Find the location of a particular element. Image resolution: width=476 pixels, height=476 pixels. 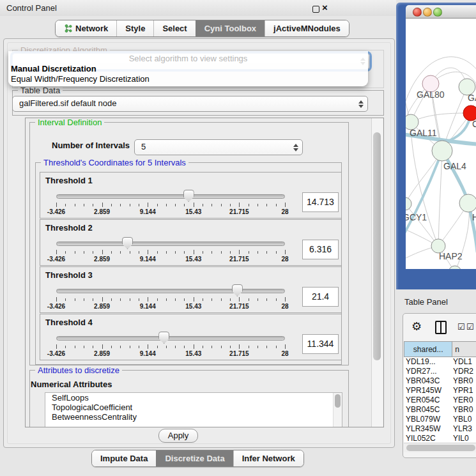

column-header-shared: shared... is located at coordinates (428, 349).